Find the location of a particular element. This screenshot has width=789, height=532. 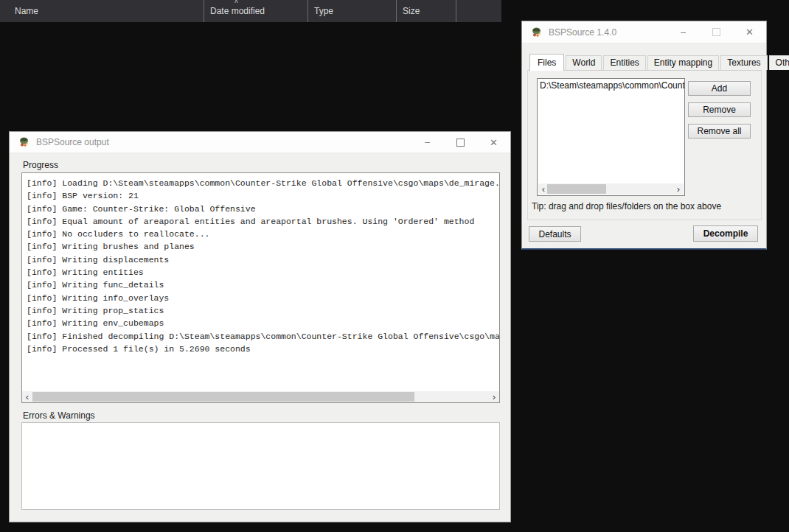

tab-bar: FilesWorldEntitiesEntity mappingTextures… is located at coordinates (644, 62).